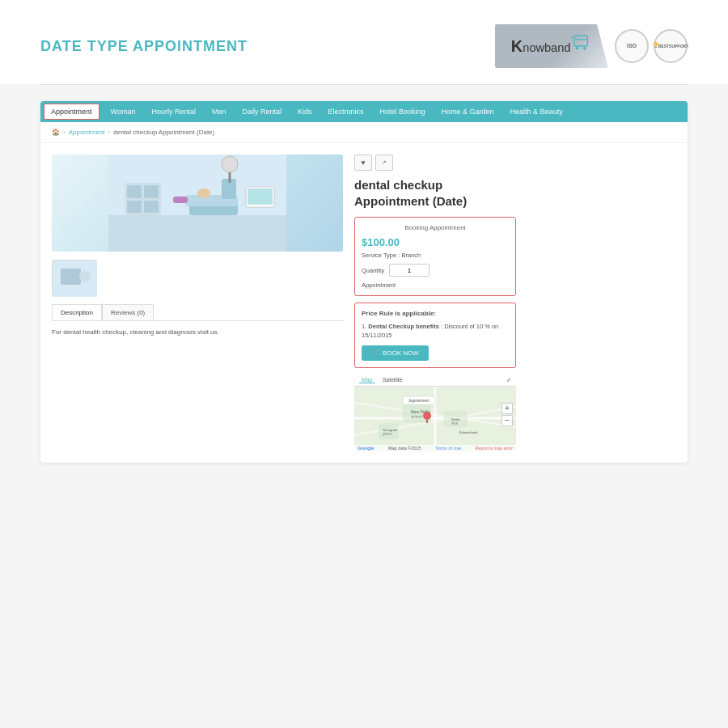  I want to click on quantity-row: Quantity, so click(435, 270).